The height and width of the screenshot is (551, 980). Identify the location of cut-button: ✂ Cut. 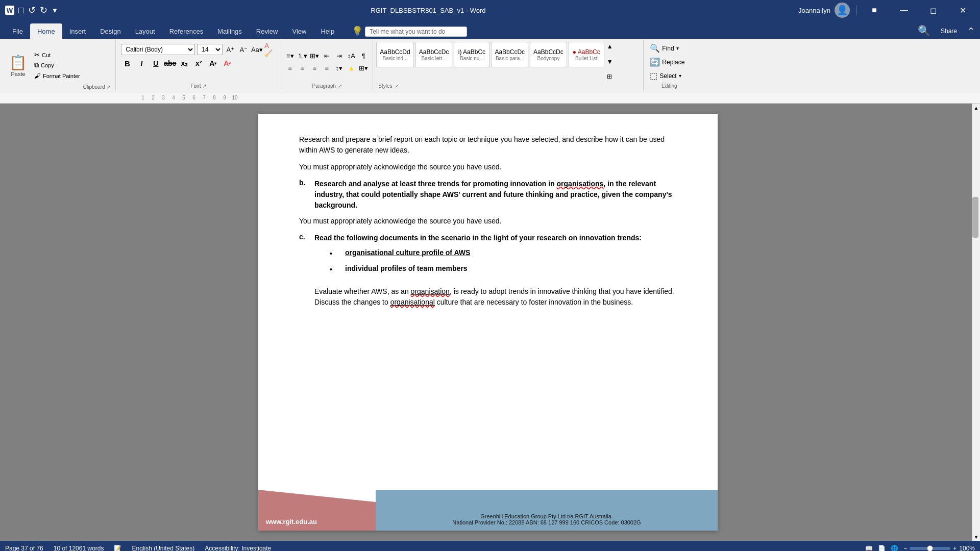
(57, 55).